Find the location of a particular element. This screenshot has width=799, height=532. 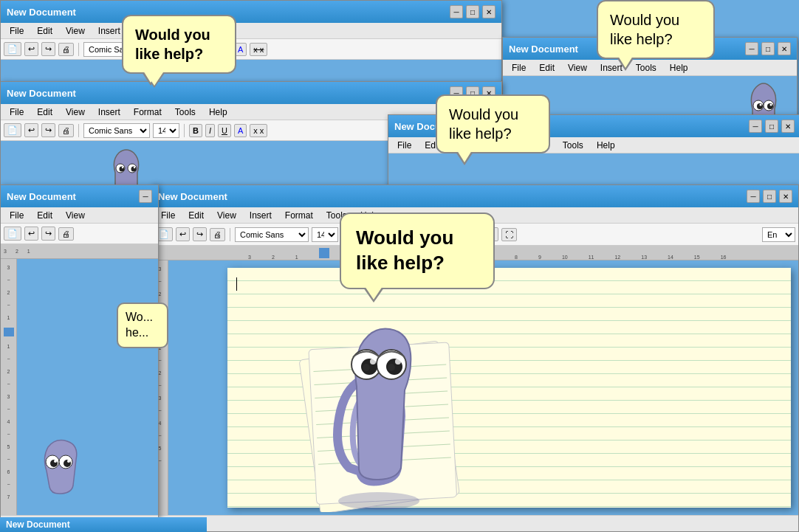

undo-btn-3: ↩ is located at coordinates (31, 130).